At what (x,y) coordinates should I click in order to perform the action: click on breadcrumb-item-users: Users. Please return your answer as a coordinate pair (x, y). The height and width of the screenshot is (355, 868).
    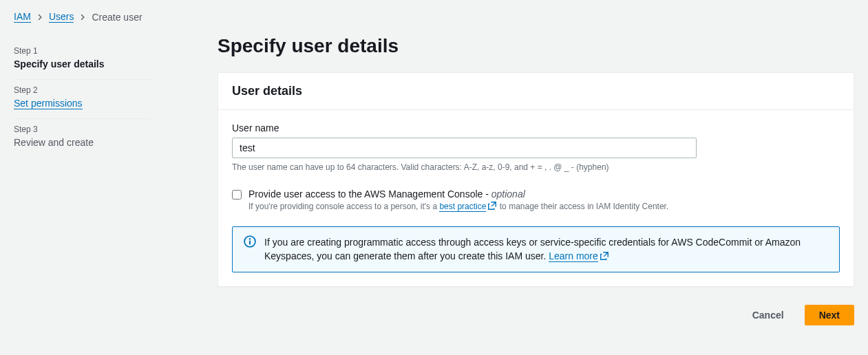
    Looking at the image, I should click on (62, 17).